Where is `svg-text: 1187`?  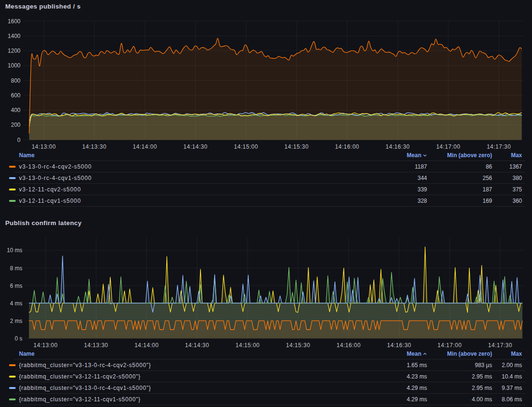 svg-text: 1187 is located at coordinates (421, 167).